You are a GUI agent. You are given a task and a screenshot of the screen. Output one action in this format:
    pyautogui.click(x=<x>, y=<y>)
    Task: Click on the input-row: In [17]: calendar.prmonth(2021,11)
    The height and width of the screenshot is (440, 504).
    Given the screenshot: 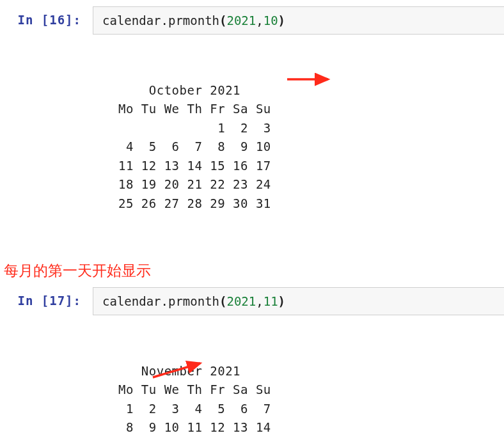 What is the action you would take?
    pyautogui.click(x=252, y=301)
    